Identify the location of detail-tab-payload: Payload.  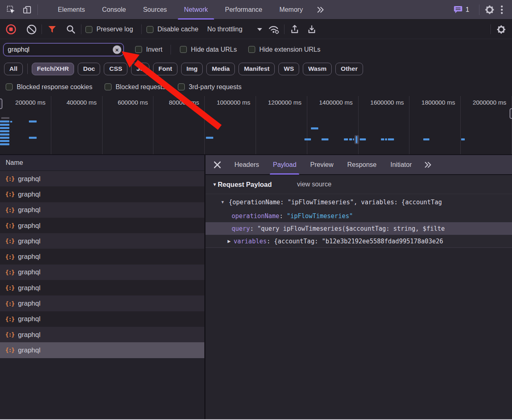
(284, 165).